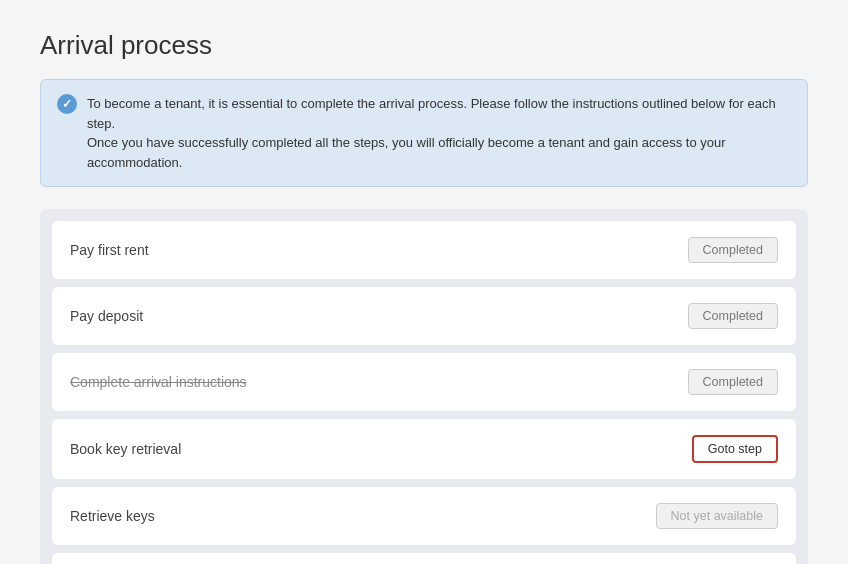  I want to click on step-completed-btn-pay-first-rent: Completed, so click(733, 250).